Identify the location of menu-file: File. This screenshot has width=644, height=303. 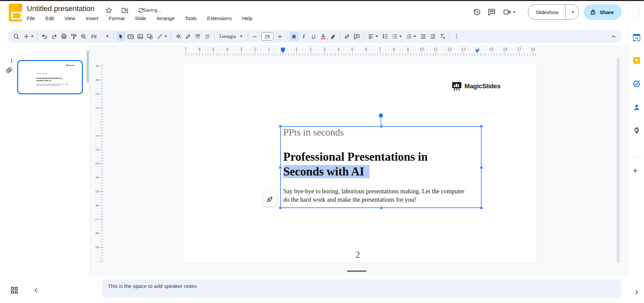
(31, 18).